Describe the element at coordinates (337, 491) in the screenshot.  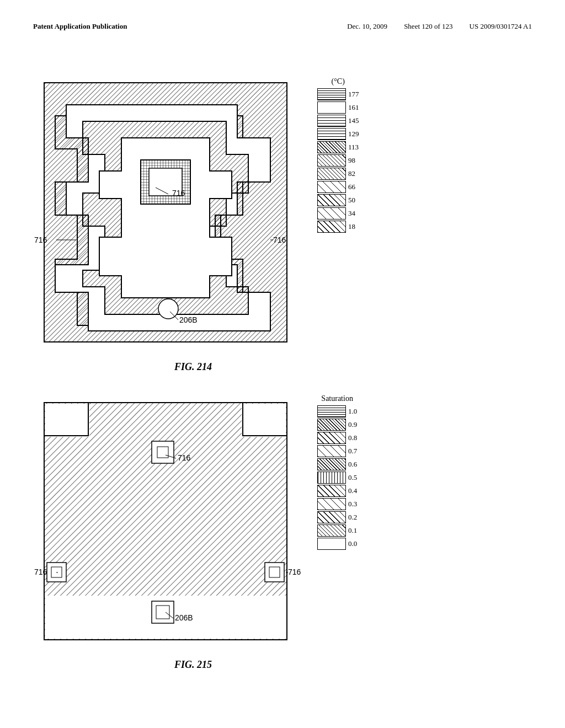
I see `legend215-item-04: 0.4` at that location.